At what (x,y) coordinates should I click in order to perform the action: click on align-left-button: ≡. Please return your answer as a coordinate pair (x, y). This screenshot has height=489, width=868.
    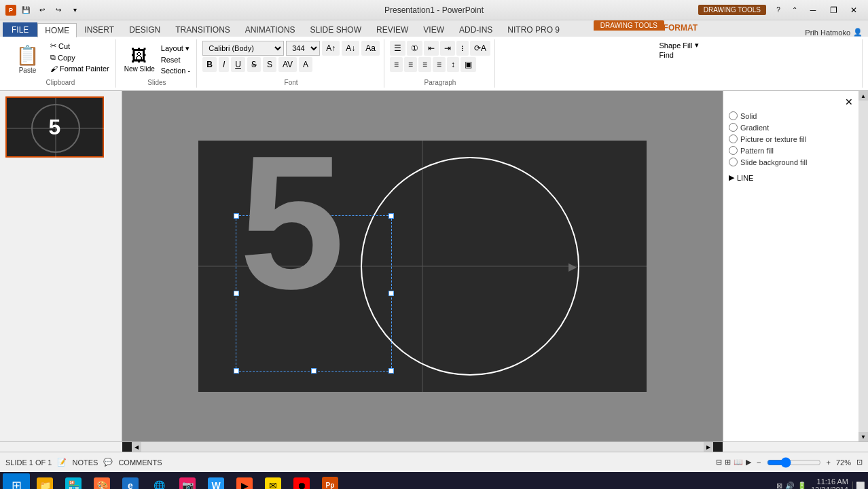
    Looking at the image, I should click on (397, 65).